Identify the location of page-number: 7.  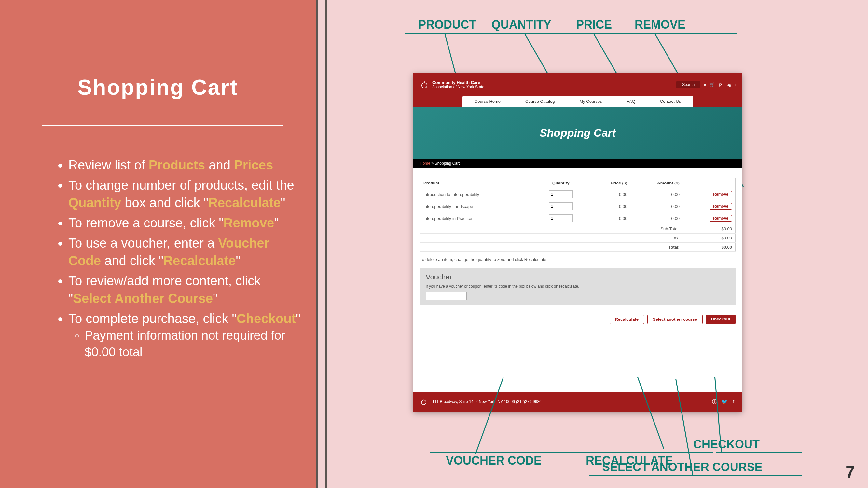
(850, 472).